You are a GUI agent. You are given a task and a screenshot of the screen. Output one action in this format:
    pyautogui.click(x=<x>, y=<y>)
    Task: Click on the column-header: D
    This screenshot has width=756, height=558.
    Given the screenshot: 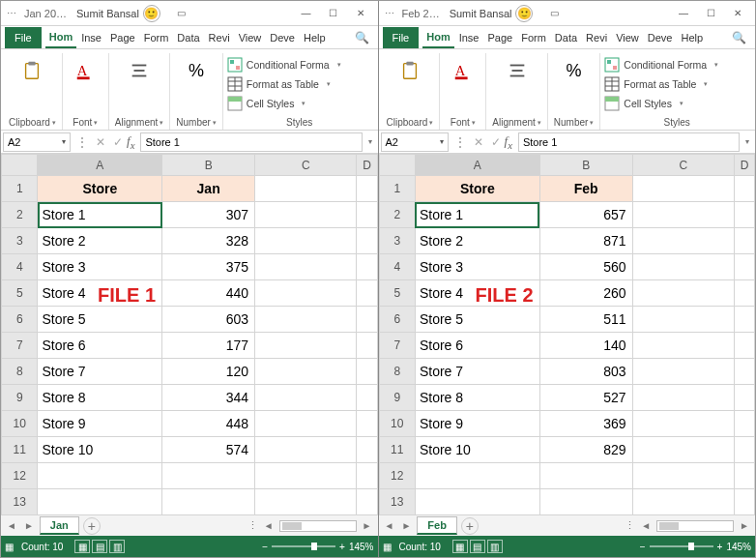 What is the action you would take?
    pyautogui.click(x=367, y=165)
    